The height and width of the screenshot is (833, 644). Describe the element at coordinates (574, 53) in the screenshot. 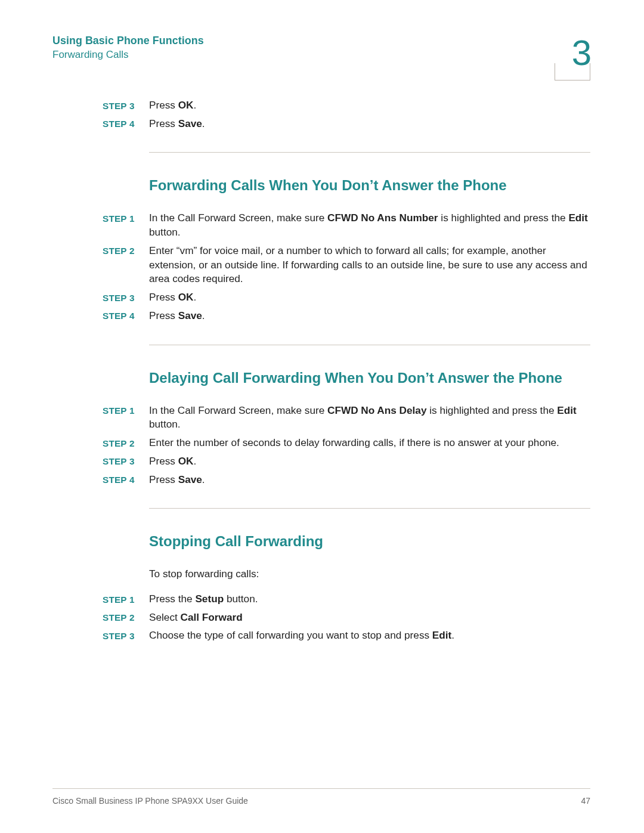

I see `chapter-number: 3` at that location.